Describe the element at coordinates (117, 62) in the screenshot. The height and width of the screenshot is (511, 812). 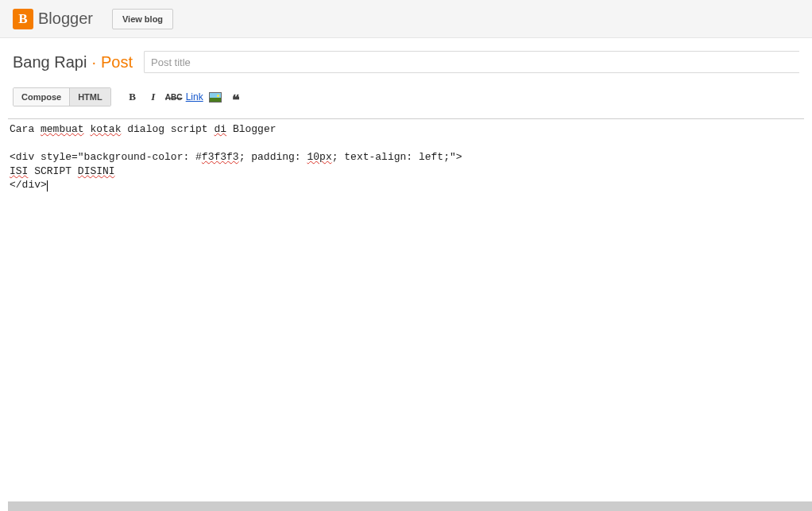
I see `section-label: Post` at that location.